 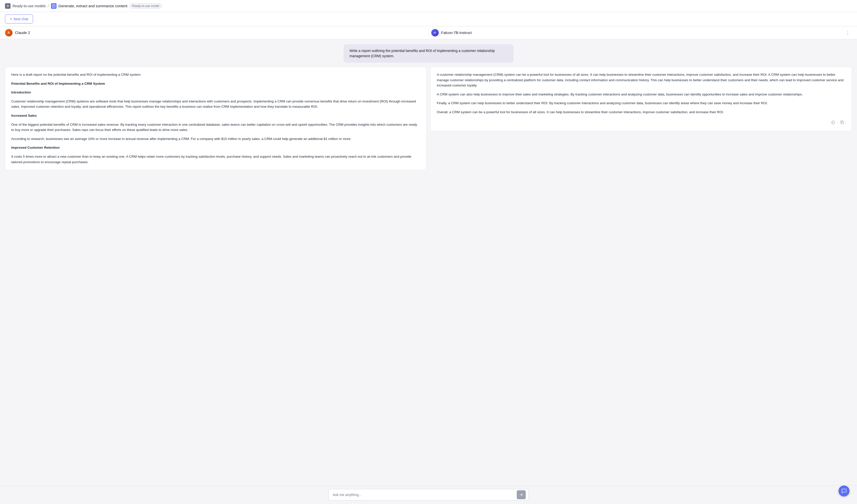 What do you see at coordinates (22, 33) in the screenshot?
I see `claude-name: Claude 2` at bounding box center [22, 33].